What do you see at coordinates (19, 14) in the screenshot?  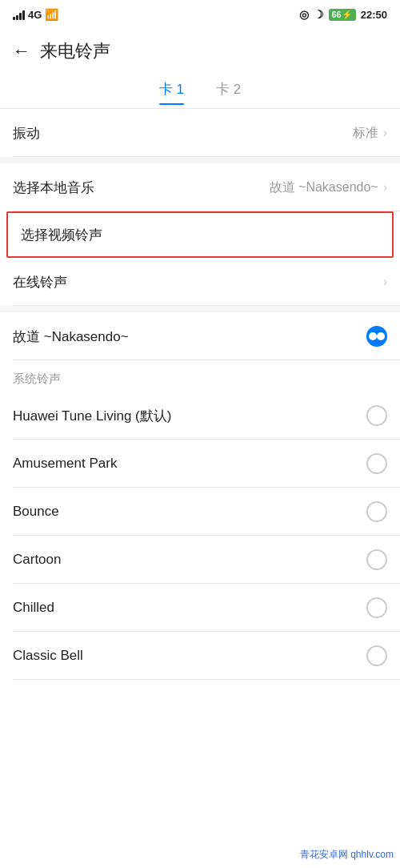 I see `signal-icon` at bounding box center [19, 14].